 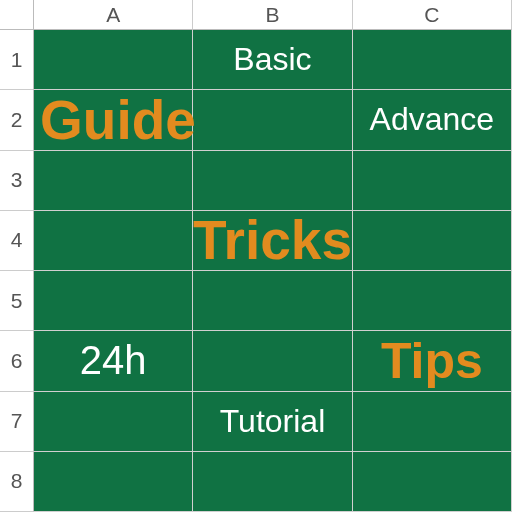 I want to click on cell-A2: Guide, so click(x=114, y=120).